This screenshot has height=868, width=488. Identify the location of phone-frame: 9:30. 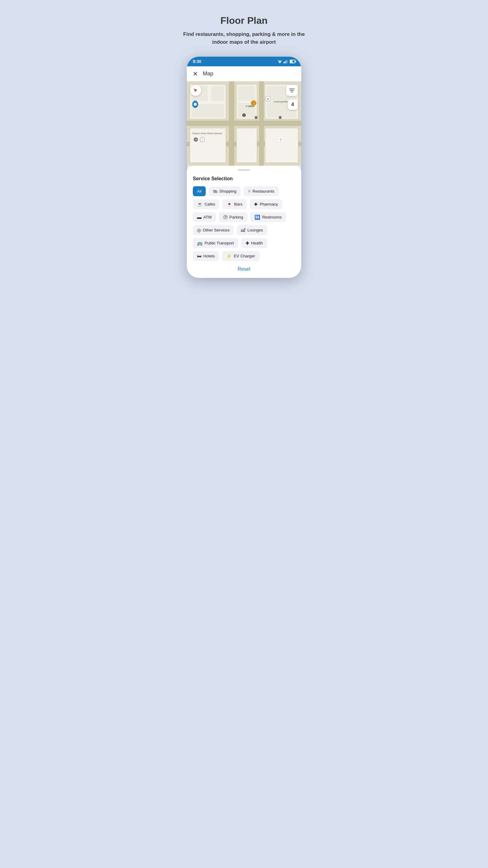
(244, 167).